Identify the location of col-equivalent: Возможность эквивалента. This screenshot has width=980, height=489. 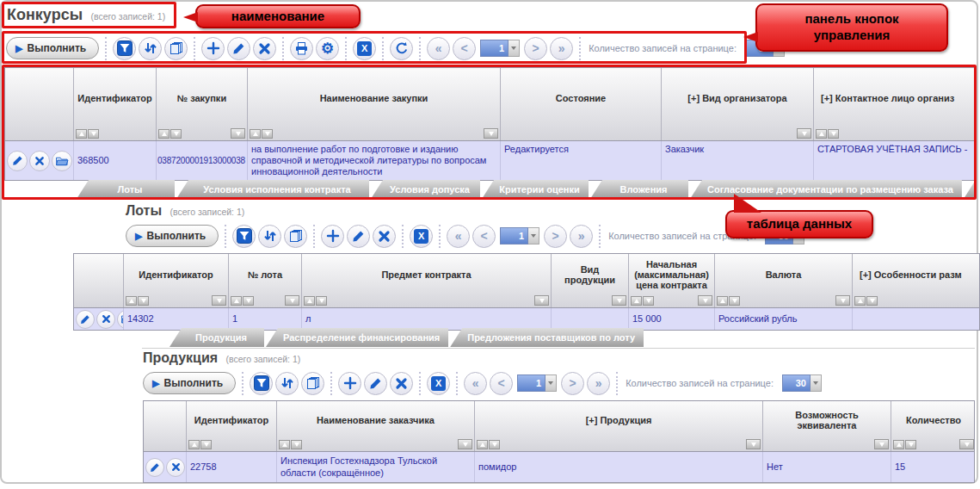
(828, 426).